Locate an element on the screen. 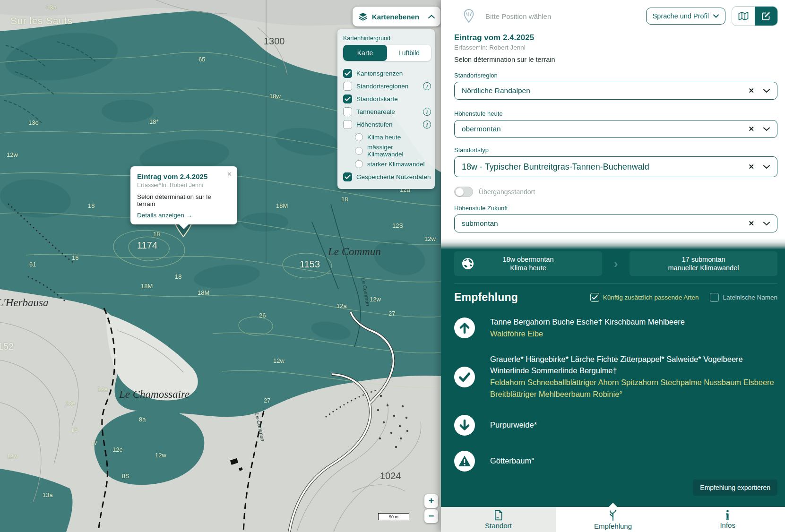  future-species-label: Künftig zusätzlich passende Arten is located at coordinates (651, 298).